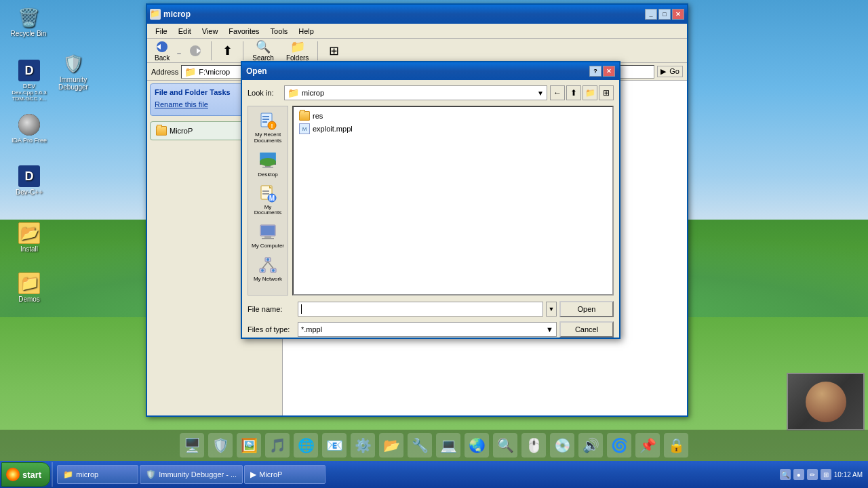 This screenshot has width=868, height=488. What do you see at coordinates (254, 474) in the screenshot?
I see `taskbar-microp-app-icon: ▶` at bounding box center [254, 474].